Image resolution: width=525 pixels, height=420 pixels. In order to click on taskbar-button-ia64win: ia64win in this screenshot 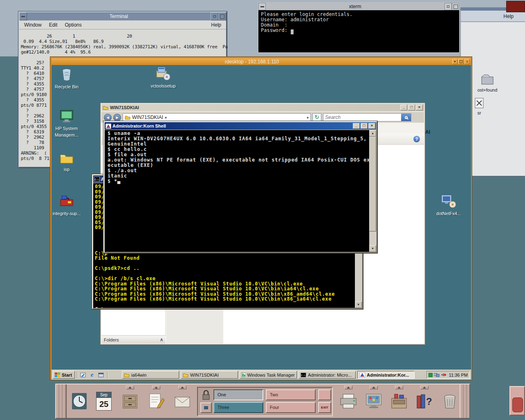, I will do `click(150, 375)`.